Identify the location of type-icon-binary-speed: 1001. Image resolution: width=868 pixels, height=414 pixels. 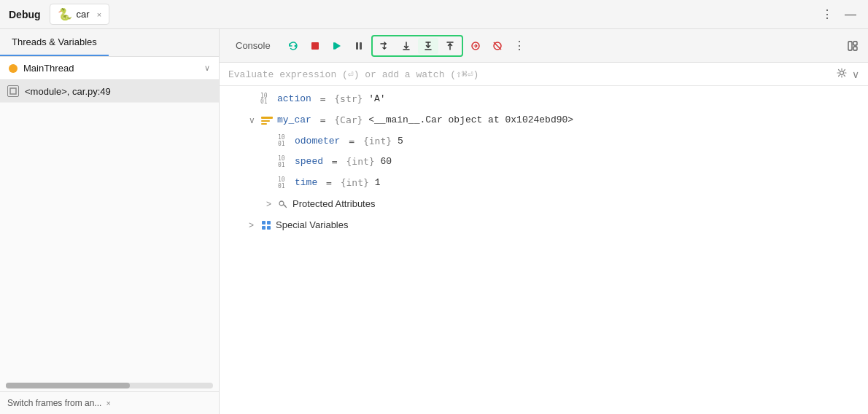
(284, 163).